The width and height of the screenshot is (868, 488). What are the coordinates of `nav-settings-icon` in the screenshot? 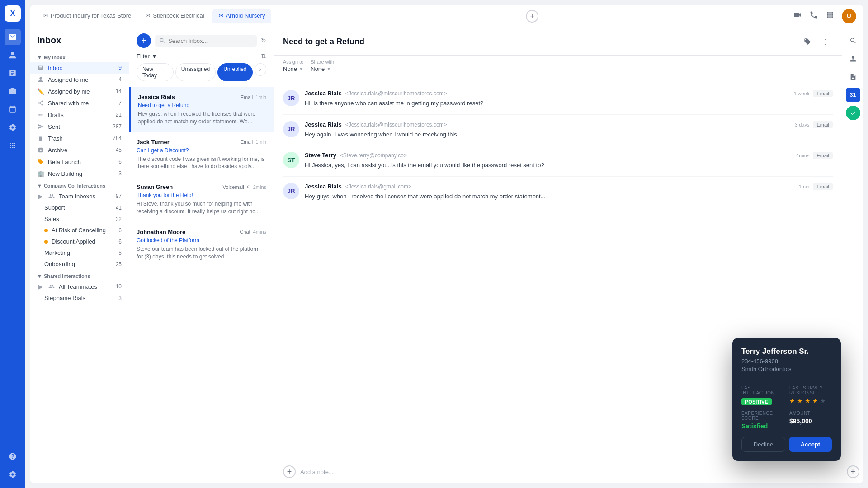 It's located at (13, 127).